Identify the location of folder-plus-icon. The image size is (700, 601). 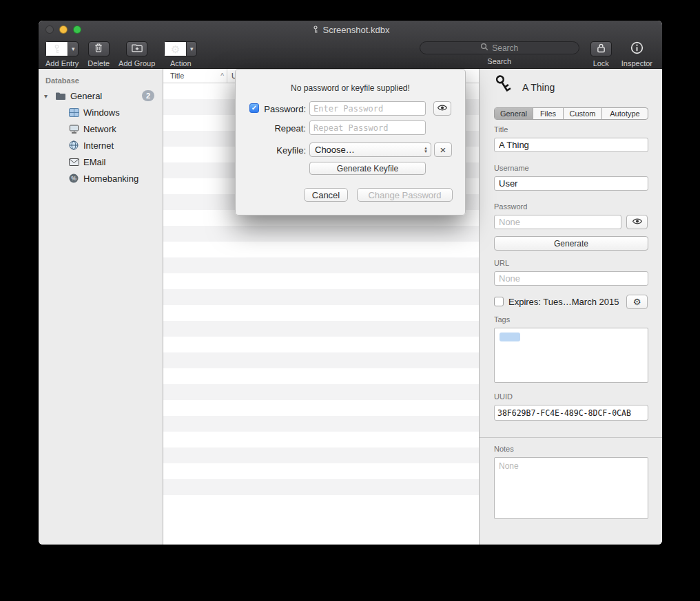
(137, 49).